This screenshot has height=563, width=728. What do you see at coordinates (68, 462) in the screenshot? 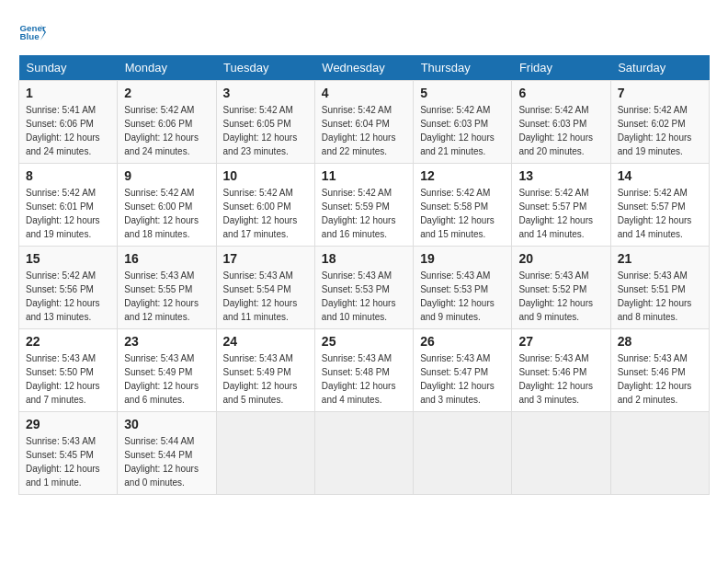
I see `day-info: Sunrise: 5:43 AM Sunset: 5:45 PM Dayligh…` at bounding box center [68, 462].